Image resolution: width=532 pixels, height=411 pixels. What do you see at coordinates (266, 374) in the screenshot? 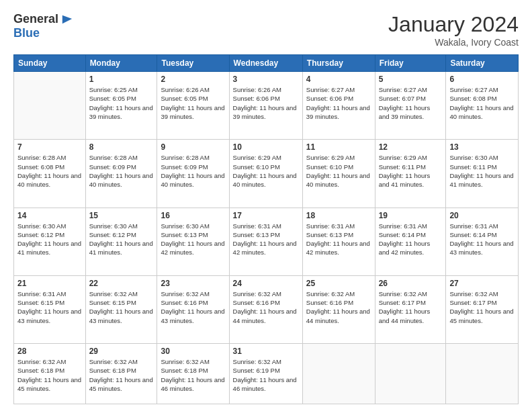
I see `week-row-5: 28Sunrise: 6:32 AMSunset: 6:18 PMDayligh…` at bounding box center [266, 374].